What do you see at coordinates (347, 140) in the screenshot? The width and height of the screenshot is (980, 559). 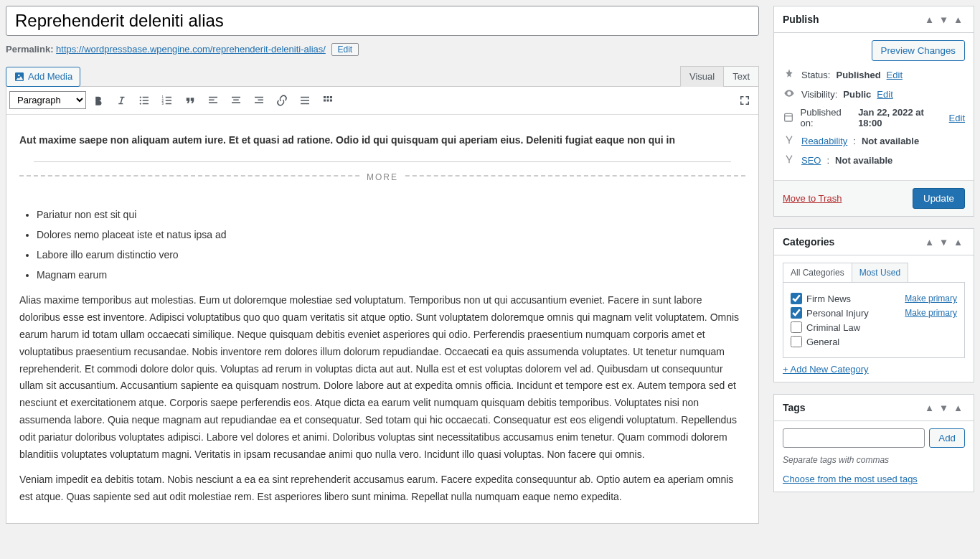 I see `lead-paragraph: Aut maxime saepe non aliquam autem iure.…` at bounding box center [347, 140].